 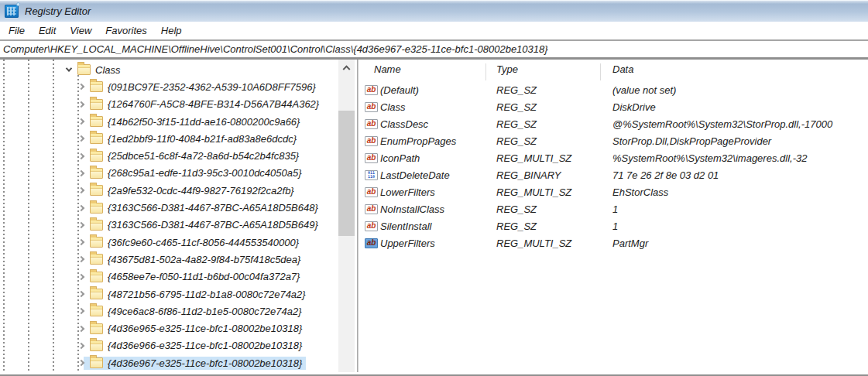 I want to click on tree-node-label: {14b62f50-3f15-11dd-ae16-0800200c9a66}, so click(x=204, y=122).